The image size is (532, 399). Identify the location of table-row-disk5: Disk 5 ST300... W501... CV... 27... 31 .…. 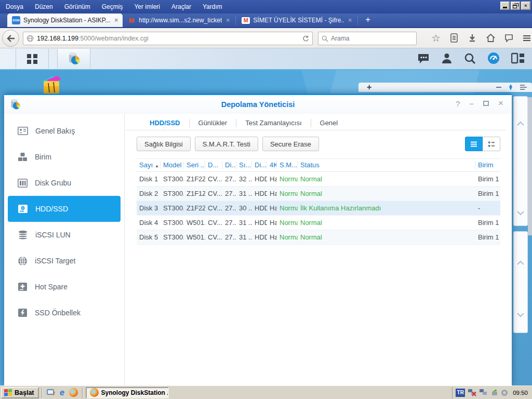
(318, 237).